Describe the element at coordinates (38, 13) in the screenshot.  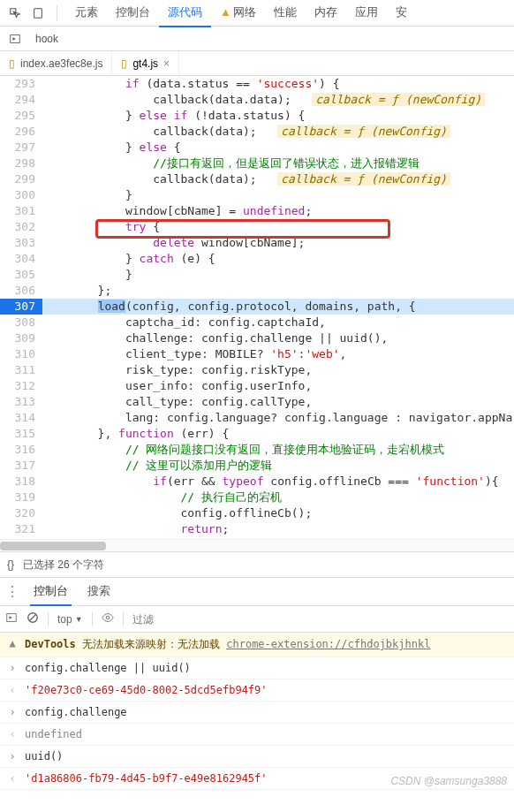
I see `device-icon` at that location.